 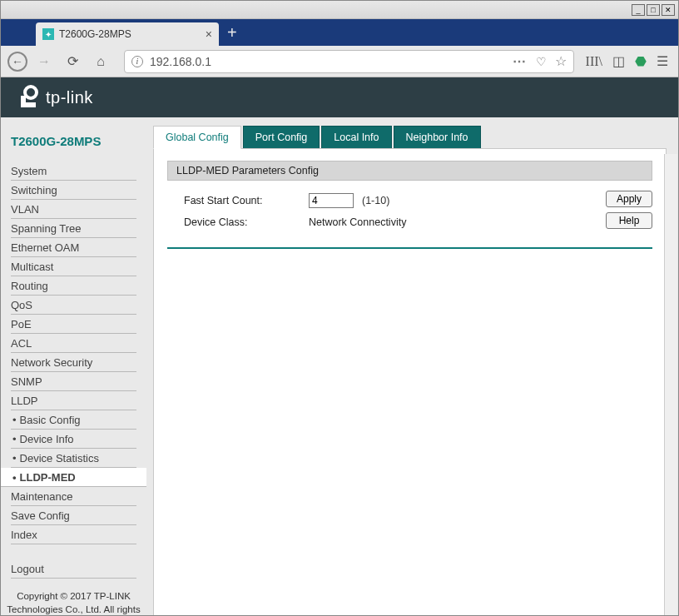 What do you see at coordinates (73, 516) in the screenshot?
I see `nav-item-save-config: Save Config` at bounding box center [73, 516].